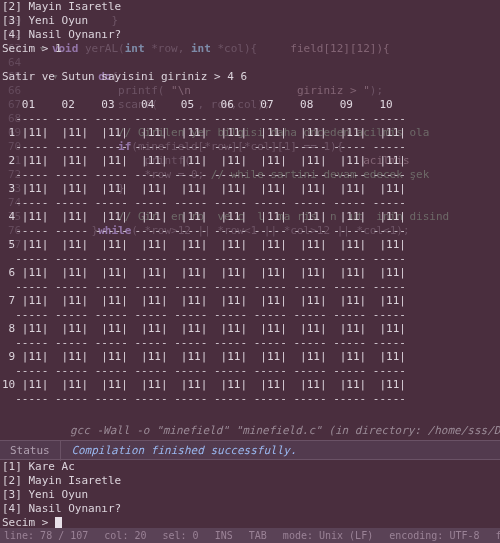 The height and width of the screenshot is (543, 500). What do you see at coordinates (204, 188) in the screenshot?
I see `grid-row: 3 |11| |11| |11| |11| |11| |11| |11| |11…` at bounding box center [204, 188].